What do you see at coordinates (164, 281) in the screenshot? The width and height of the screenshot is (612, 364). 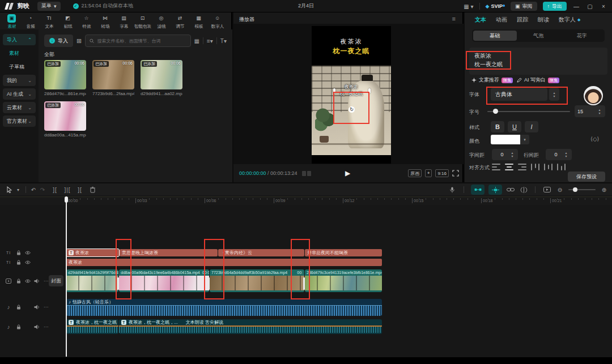 I see `video-clip: dd8ae00a96da43c19ee6a4b486b0415a.mp4 00:…` at bounding box center [164, 281].